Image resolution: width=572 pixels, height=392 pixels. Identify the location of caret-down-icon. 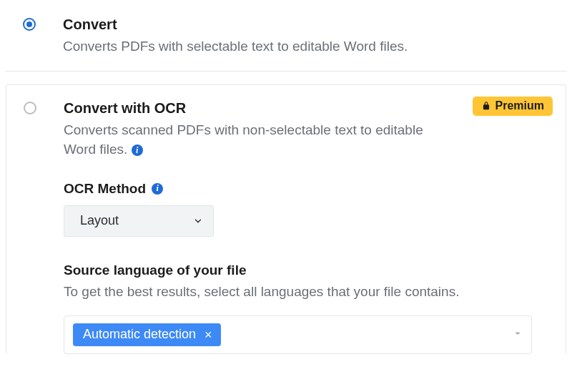
(518, 335).